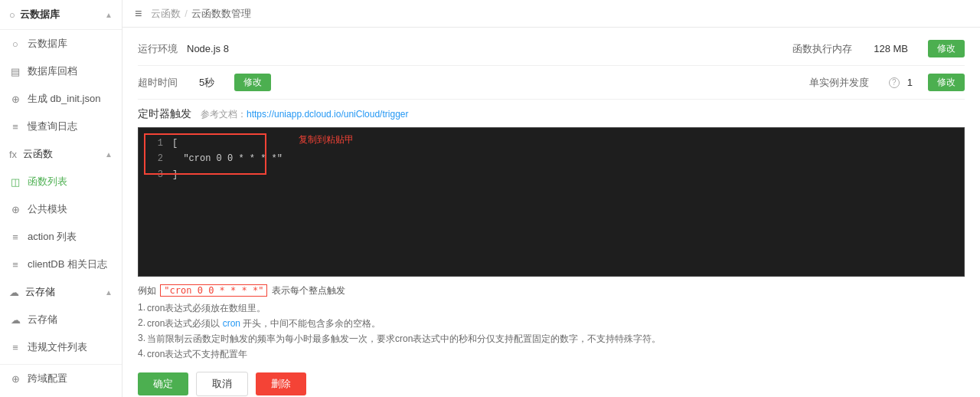  What do you see at coordinates (40, 15) in the screenshot?
I see `sidebar-title: 云数据库` at bounding box center [40, 15].